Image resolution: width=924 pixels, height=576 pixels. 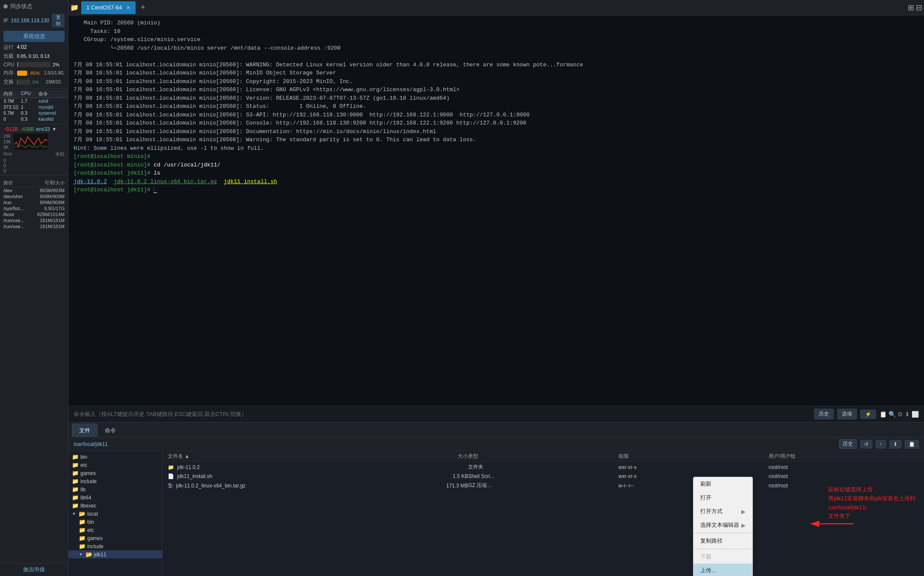 I want to click on term-line-14: Hint: Some lines were ellipsized, use -l…, so click(x=496, y=148).